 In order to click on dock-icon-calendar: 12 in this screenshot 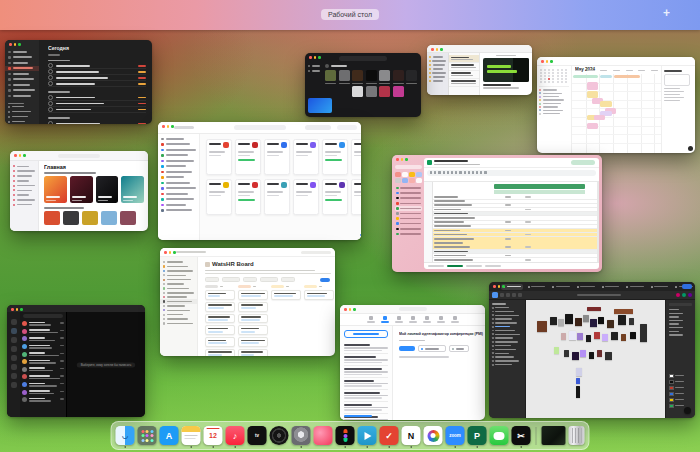, I will do `click(214, 436)`.